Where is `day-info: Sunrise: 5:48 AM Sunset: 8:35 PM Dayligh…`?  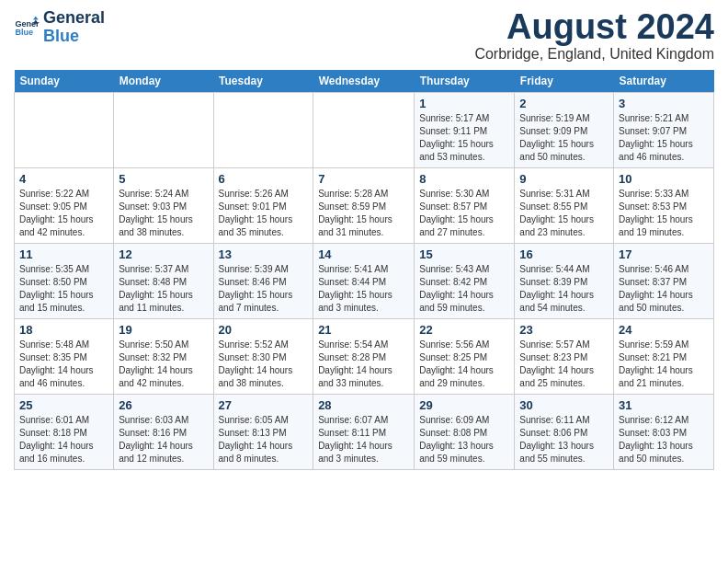 day-info: Sunrise: 5:48 AM Sunset: 8:35 PM Dayligh… is located at coordinates (64, 364).